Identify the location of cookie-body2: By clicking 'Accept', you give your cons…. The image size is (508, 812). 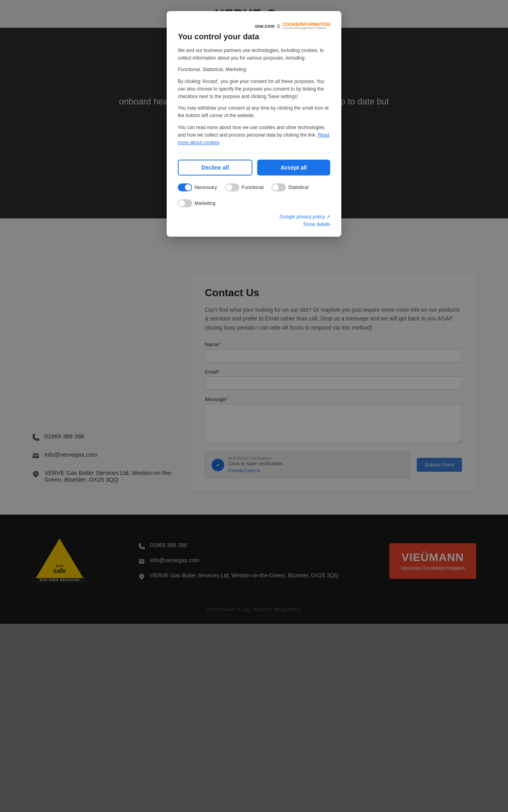
(254, 89).